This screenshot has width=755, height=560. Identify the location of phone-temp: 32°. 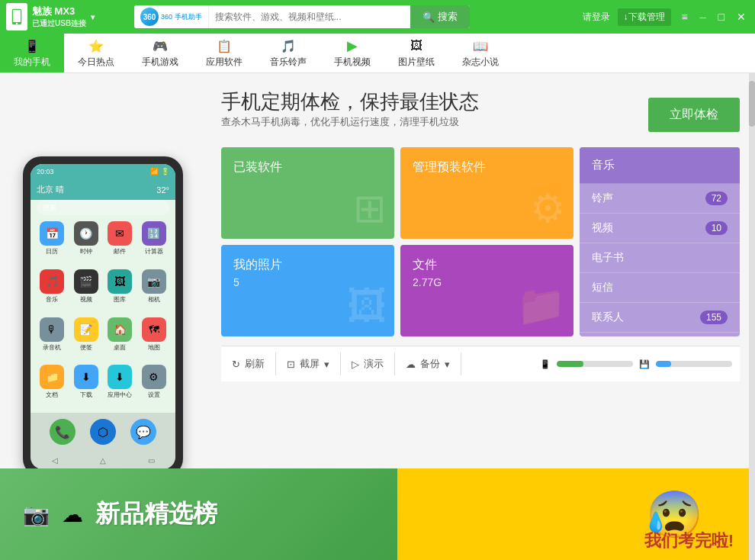
(163, 190).